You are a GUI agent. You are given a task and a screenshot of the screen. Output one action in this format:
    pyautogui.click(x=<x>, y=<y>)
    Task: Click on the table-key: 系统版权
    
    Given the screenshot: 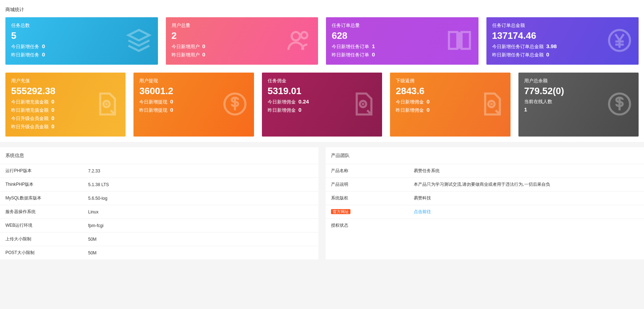 What is the action you would take?
    pyautogui.click(x=367, y=198)
    